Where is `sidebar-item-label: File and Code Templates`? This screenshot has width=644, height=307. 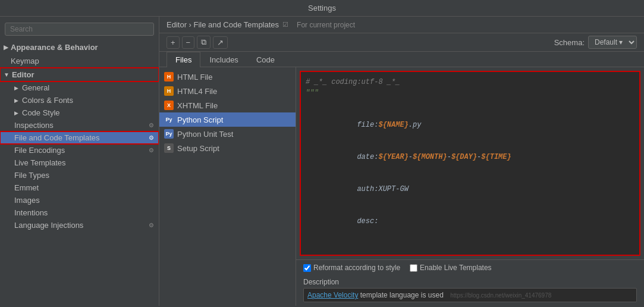 sidebar-item-label: File and Code Templates is located at coordinates (57, 138).